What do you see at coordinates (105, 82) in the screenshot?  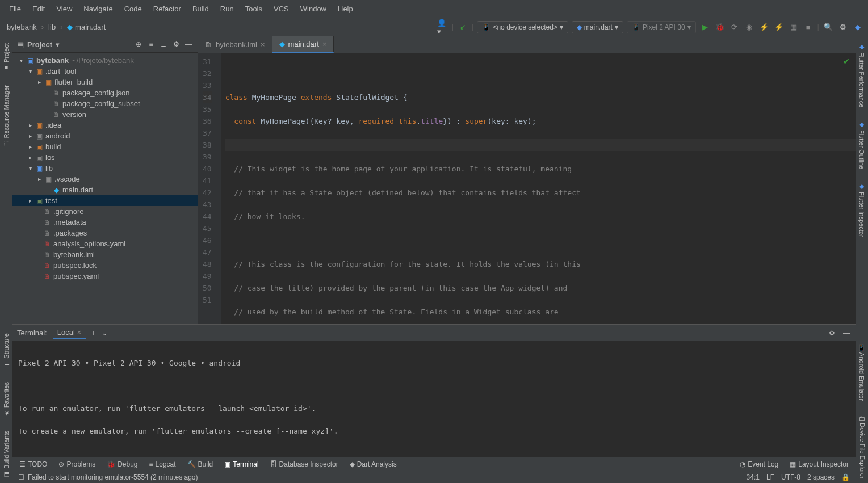 I see `tree-flutter-build: ▸▣flutter_build` at bounding box center [105, 82].